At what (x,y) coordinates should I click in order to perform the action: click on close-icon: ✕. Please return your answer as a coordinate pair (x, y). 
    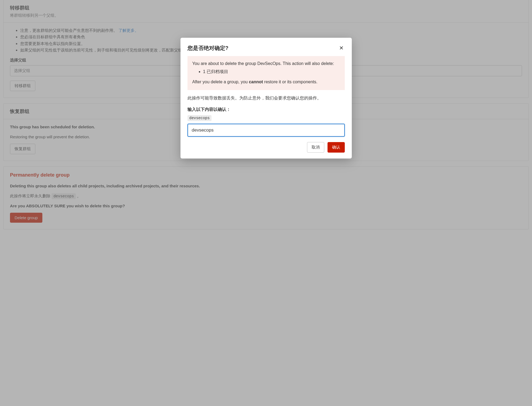
    Looking at the image, I should click on (342, 48).